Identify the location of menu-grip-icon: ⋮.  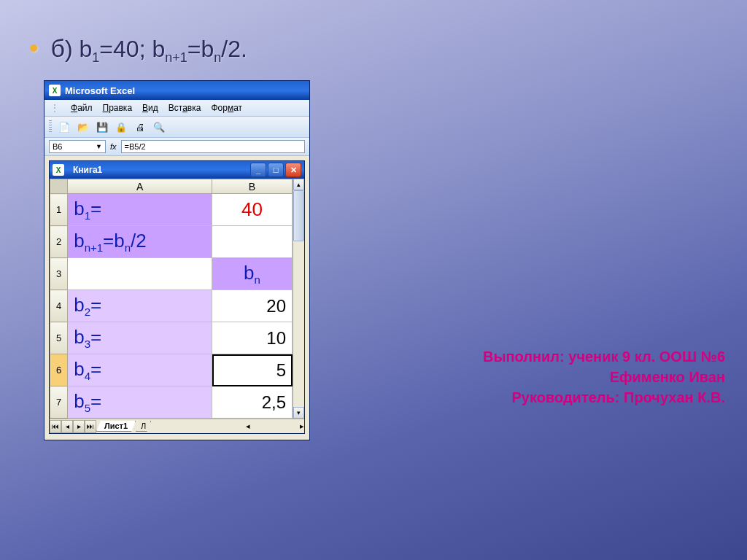
(55, 108).